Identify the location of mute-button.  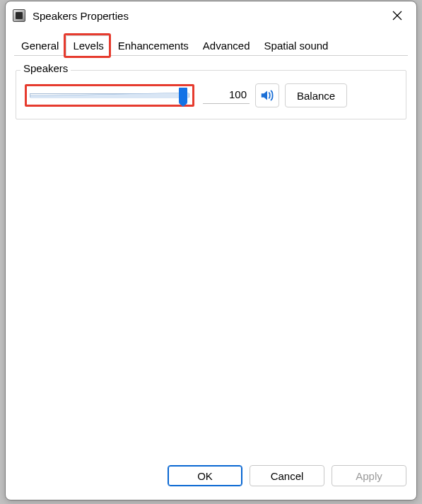
(267, 95).